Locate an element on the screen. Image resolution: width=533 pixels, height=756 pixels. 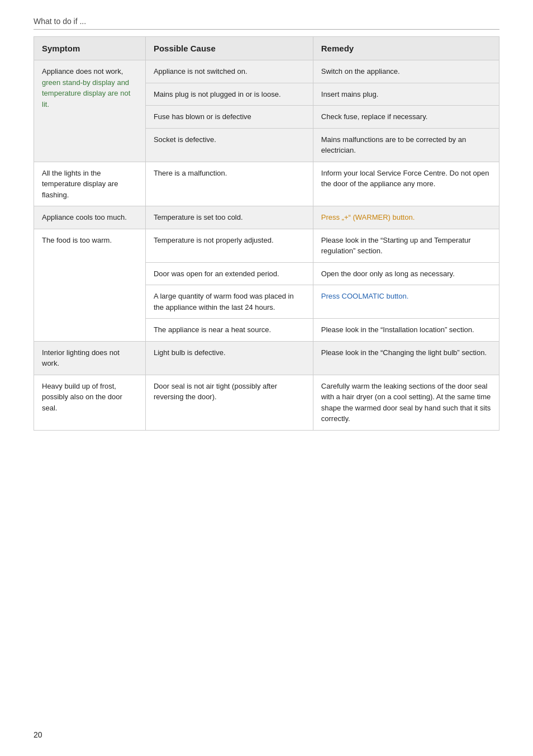
page-number: 20 is located at coordinates (38, 735).